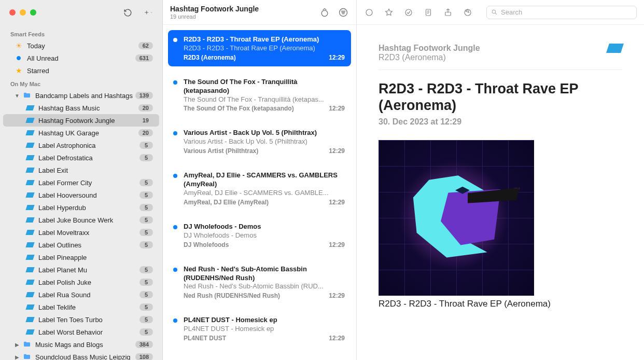 The height and width of the screenshot is (360, 644). Describe the element at coordinates (81, 355) in the screenshot. I see `folder-soundcloud: ▶Soundcloud Bass Music Leipzig108` at that location.